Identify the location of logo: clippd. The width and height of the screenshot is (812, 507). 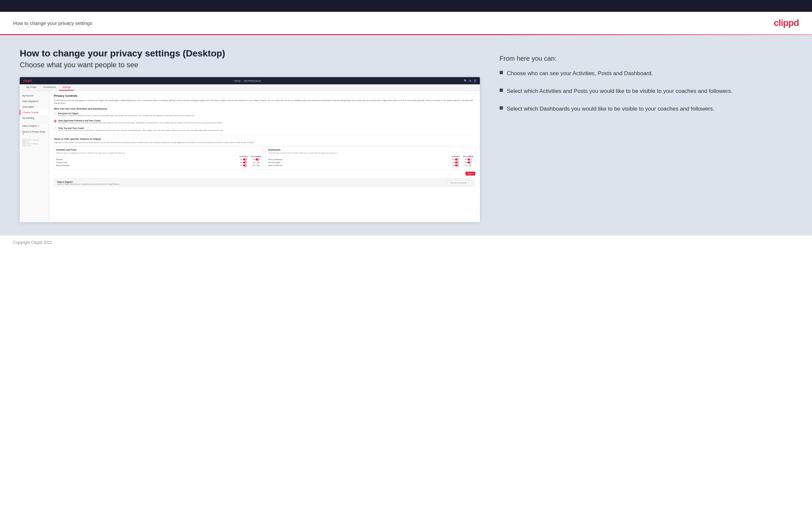
(786, 23).